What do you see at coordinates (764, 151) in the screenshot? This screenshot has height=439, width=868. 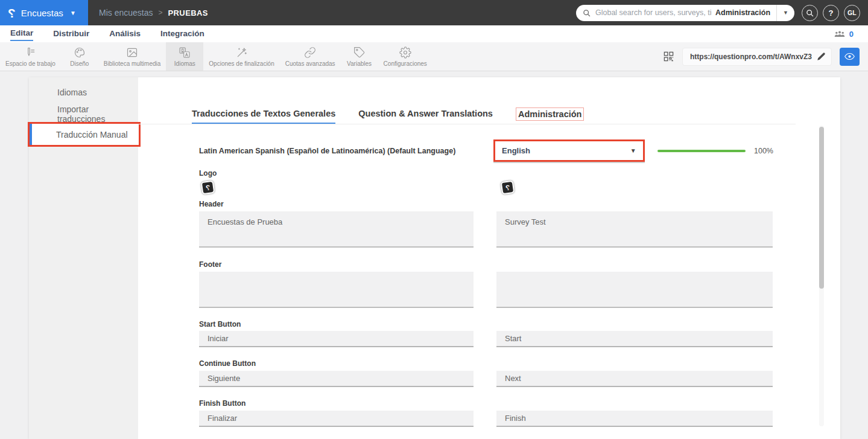 I see `translation-progress-percent: 100%` at bounding box center [764, 151].